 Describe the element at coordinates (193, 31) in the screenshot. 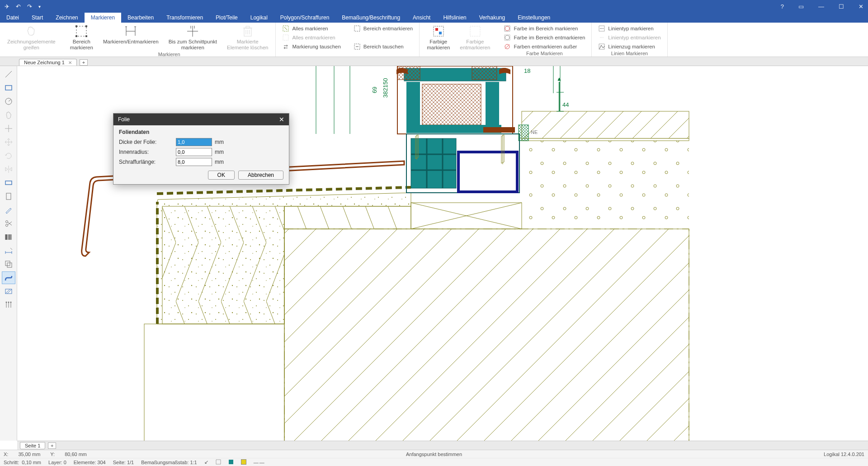

I see `intersect-icon` at that location.